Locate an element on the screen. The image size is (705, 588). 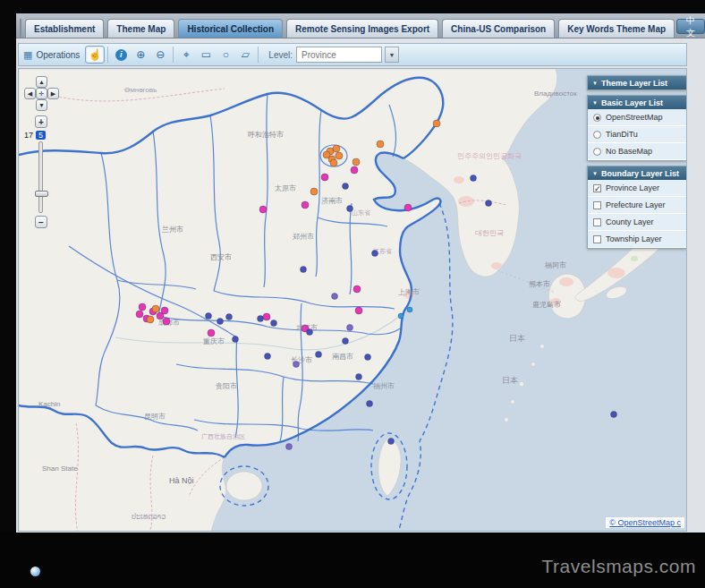
tab-remote-sensing-images-export: Remote Sensing Images Export is located at coordinates (362, 29).